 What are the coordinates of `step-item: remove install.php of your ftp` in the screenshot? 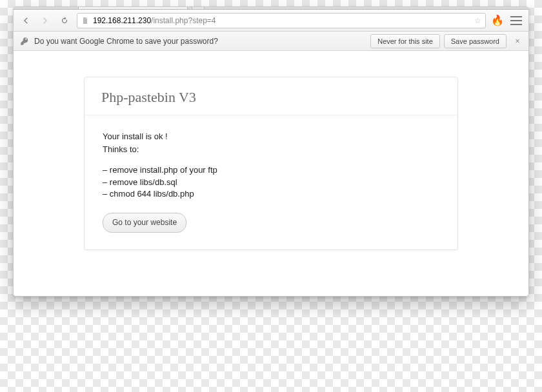 It's located at (271, 170).